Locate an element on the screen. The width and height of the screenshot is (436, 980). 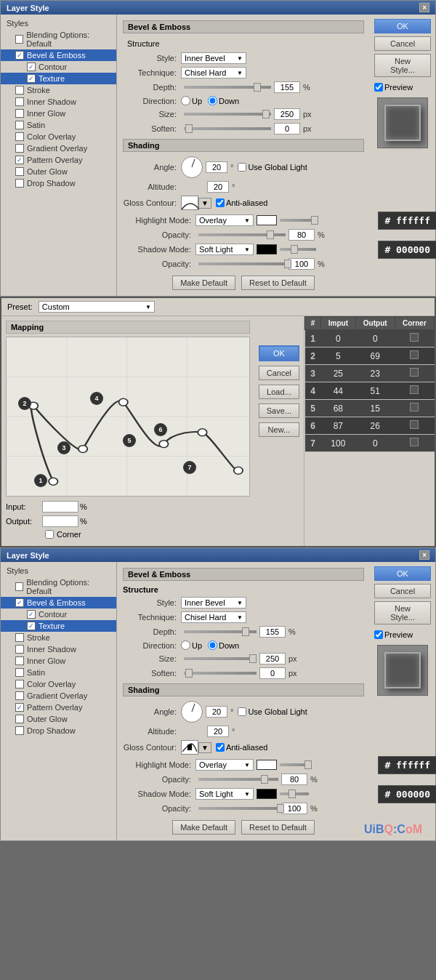
soften-slider is located at coordinates (227, 129).